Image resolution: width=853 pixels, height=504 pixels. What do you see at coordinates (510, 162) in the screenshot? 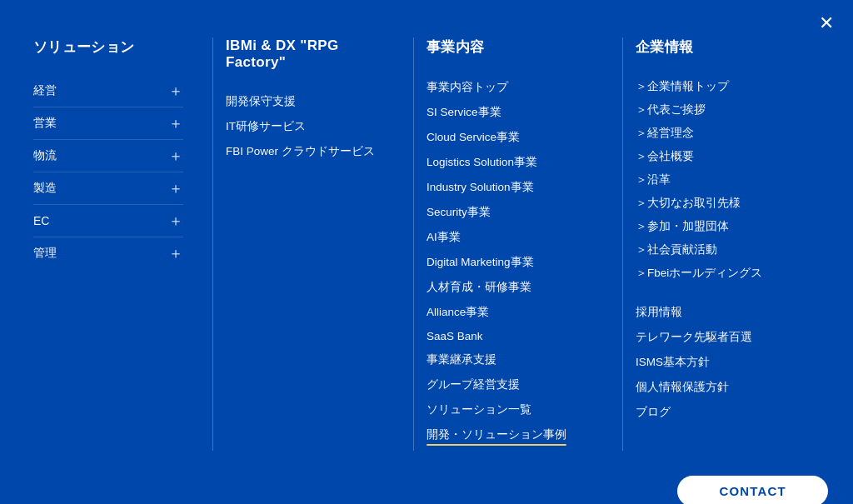
I see `business-item-logistics: Logistics Solution事業` at bounding box center [510, 162].